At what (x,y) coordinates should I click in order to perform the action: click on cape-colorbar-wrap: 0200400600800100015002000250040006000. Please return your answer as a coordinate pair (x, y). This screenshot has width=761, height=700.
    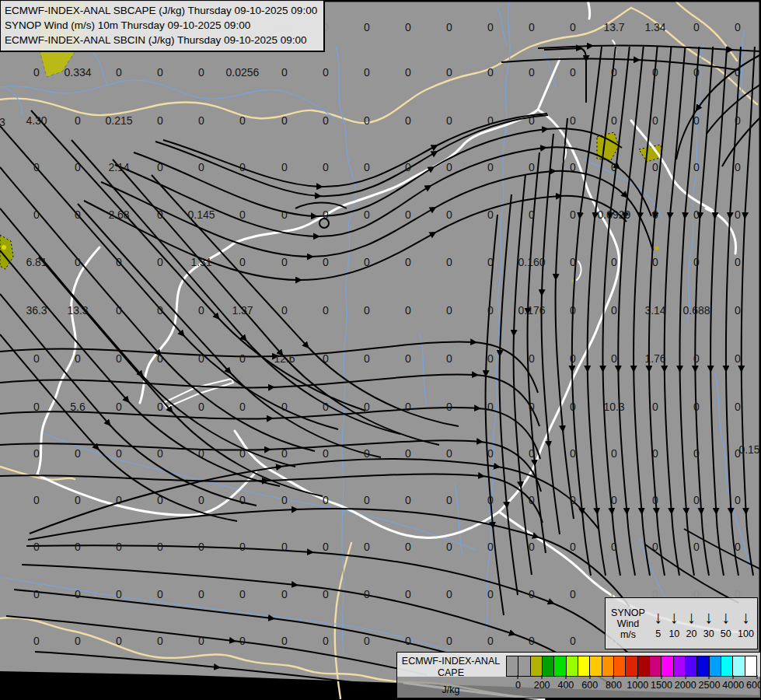
    Looking at the image, I should click on (633, 675).